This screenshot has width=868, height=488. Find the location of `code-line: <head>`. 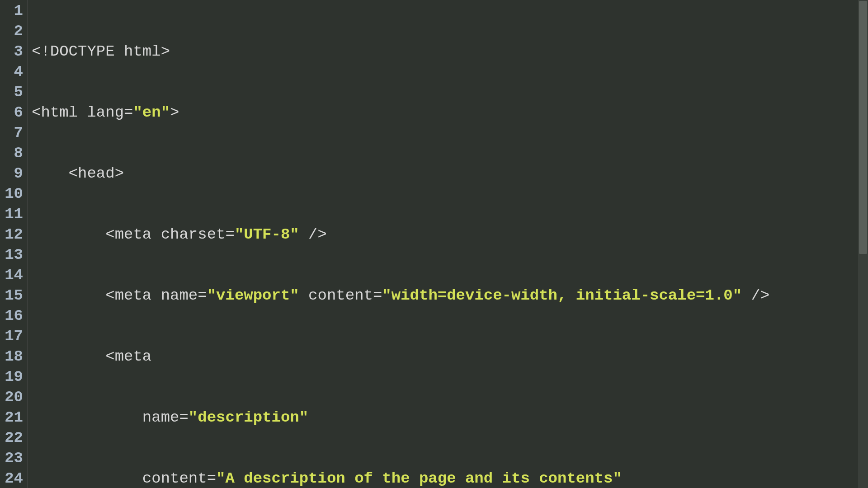

code-line: <head> is located at coordinates (450, 174).